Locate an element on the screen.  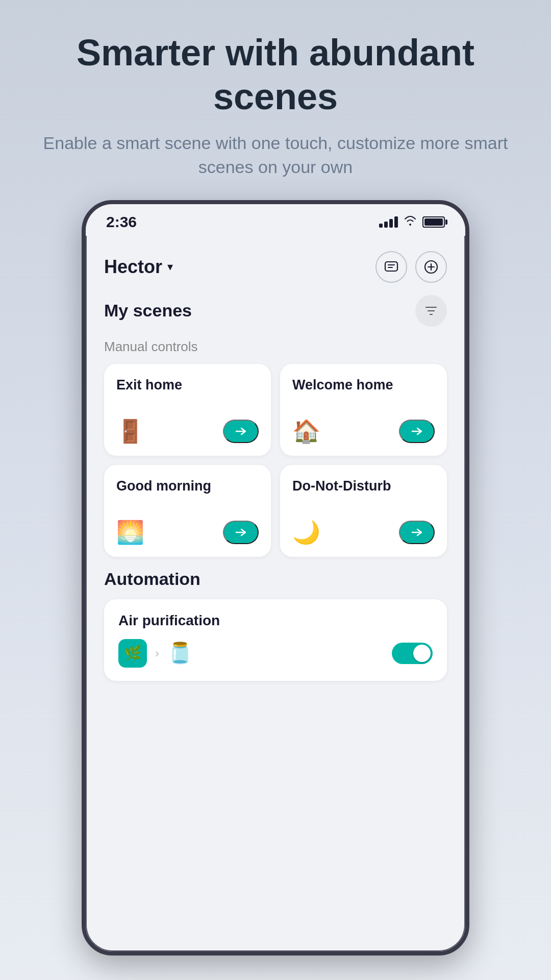
good-morning-card: Good morning 🌅 is located at coordinates (188, 511).